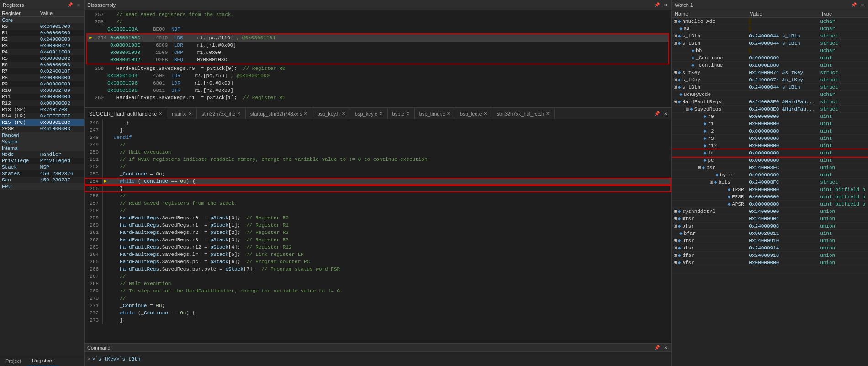  What do you see at coordinates (306, 113) in the screenshot?
I see `tab-close-3: ✕` at bounding box center [306, 113].